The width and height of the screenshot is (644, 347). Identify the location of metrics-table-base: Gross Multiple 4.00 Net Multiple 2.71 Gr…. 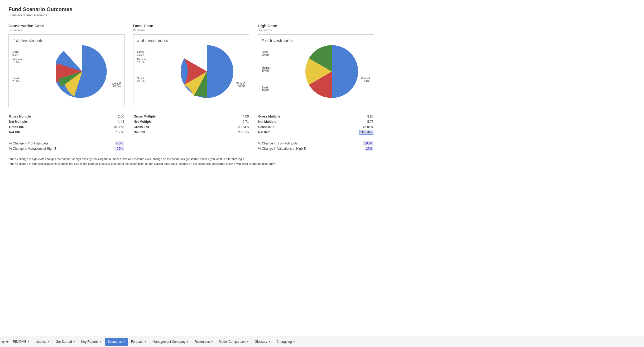
(191, 124).